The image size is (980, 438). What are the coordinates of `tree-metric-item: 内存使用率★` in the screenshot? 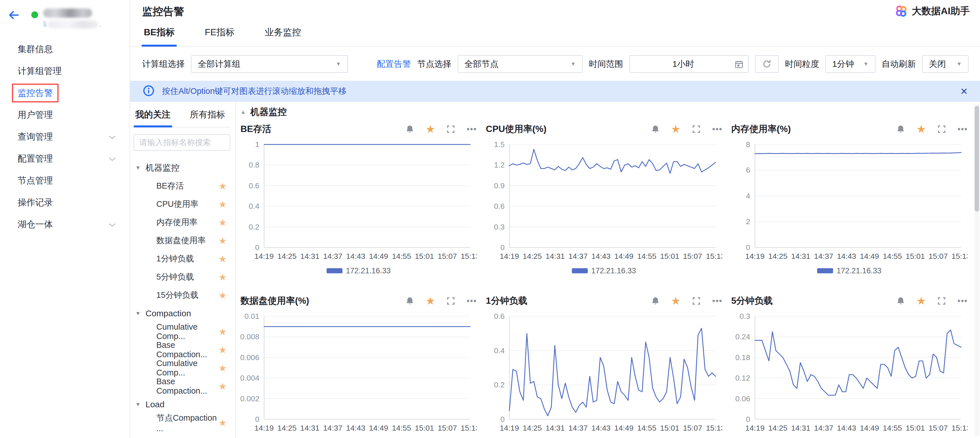 It's located at (182, 222).